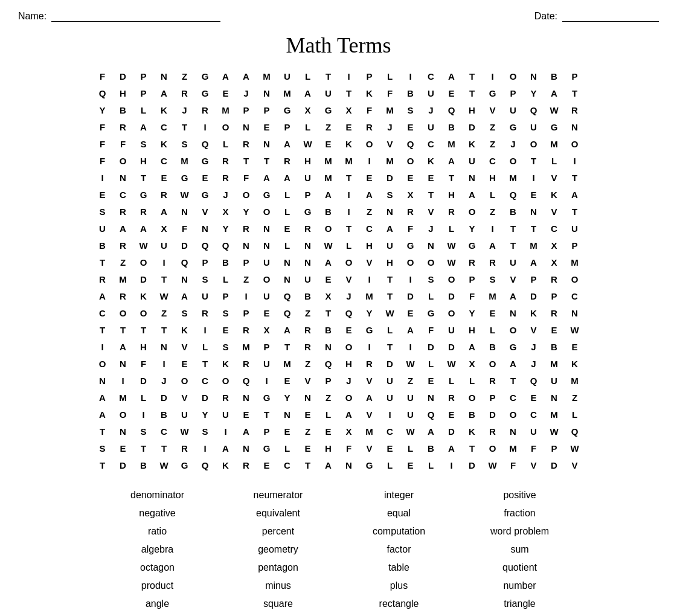  I want to click on name-underline, so click(136, 16).